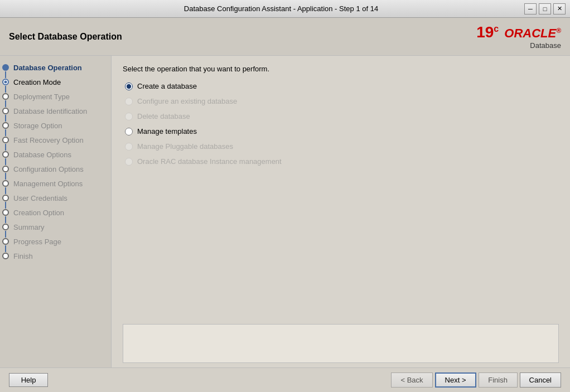 The image size is (570, 392). I want to click on radio-configure-existing, so click(129, 101).